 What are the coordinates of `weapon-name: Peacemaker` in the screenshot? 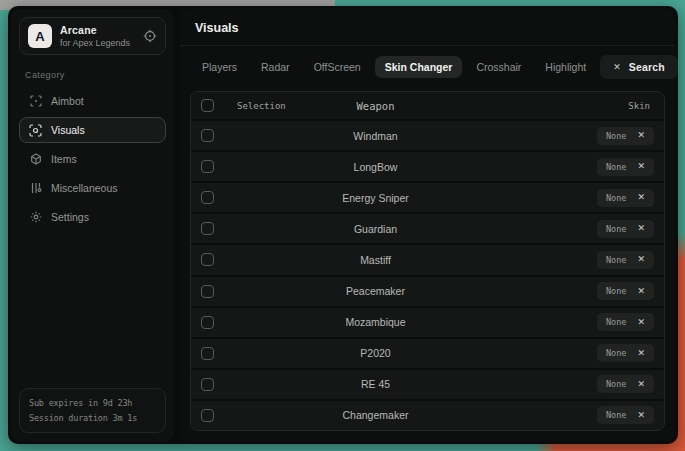 It's located at (376, 291).